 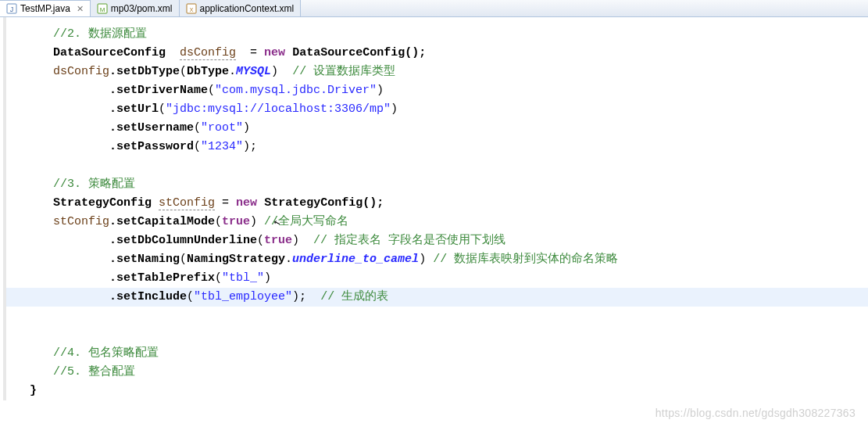 I want to click on comment: //全局大写命名, so click(x=306, y=222).